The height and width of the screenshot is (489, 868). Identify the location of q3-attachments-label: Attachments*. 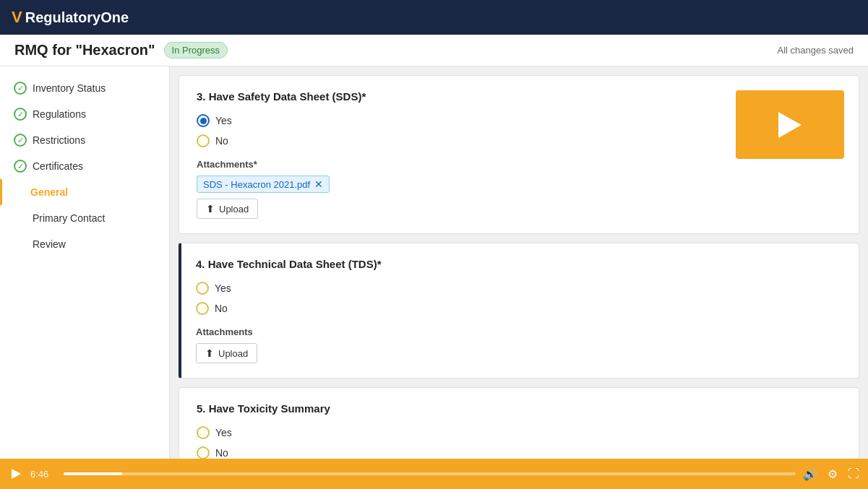
(519, 165).